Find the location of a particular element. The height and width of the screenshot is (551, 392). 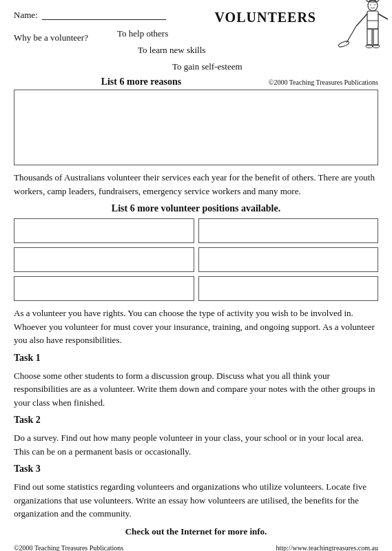

list6-reasons-box is located at coordinates (196, 127).